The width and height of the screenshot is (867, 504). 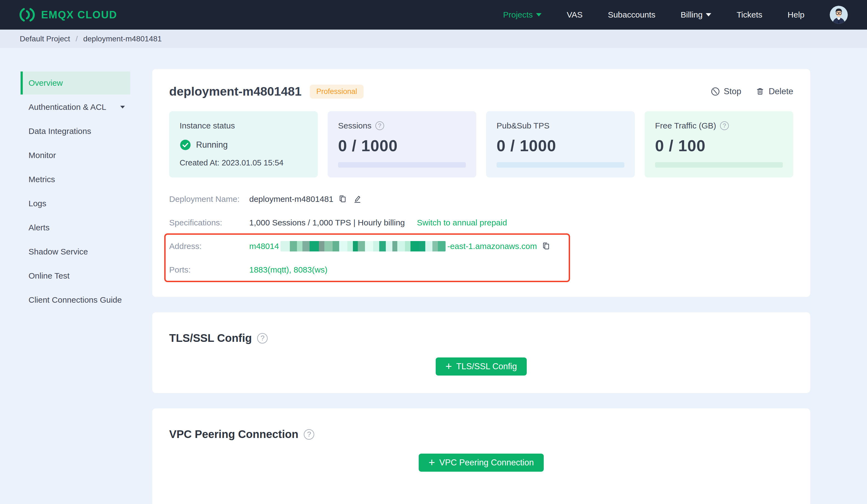 I want to click on pubsub-progress-bar, so click(x=560, y=165).